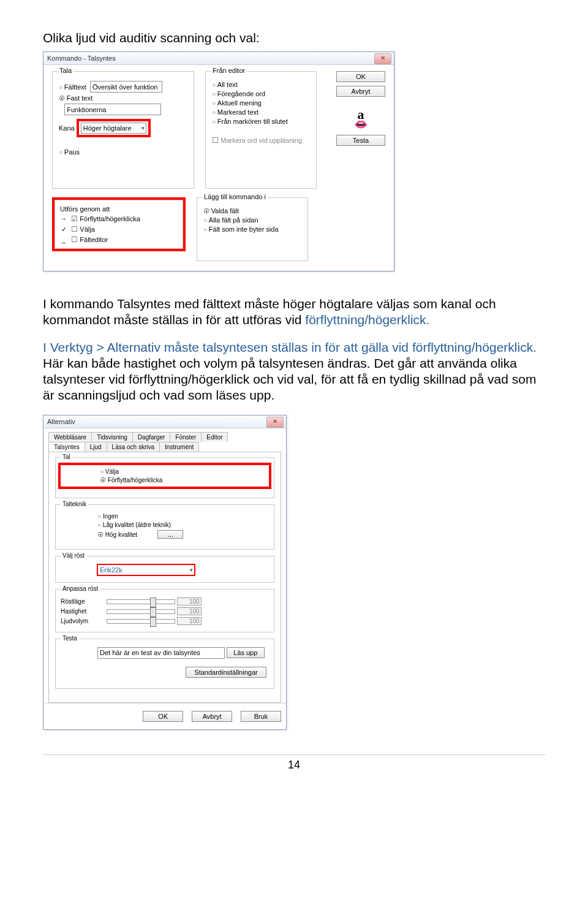 Image resolution: width=588 pixels, height=899 pixels. I want to click on check-falteditor: Fälteditor, so click(89, 240).